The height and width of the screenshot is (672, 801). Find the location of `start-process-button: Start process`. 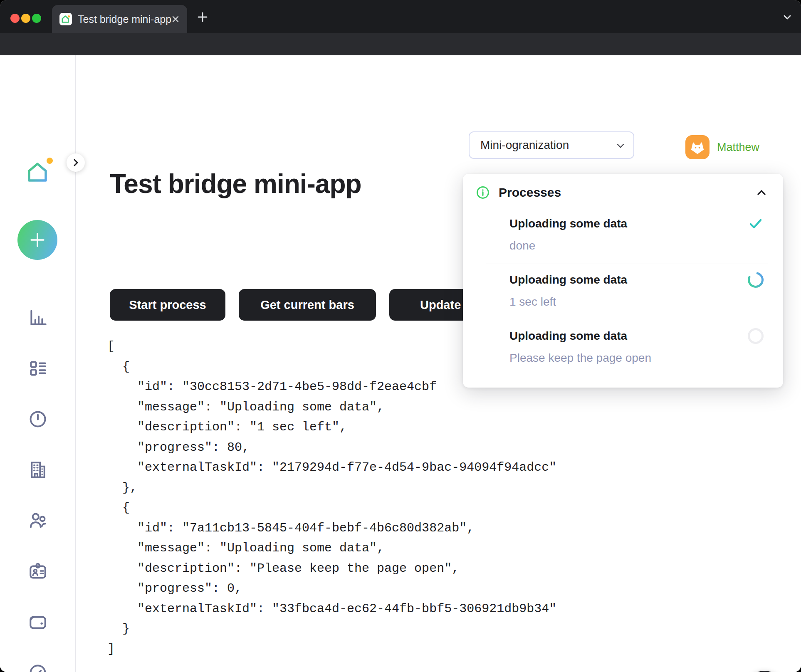

start-process-button: Start process is located at coordinates (168, 305).